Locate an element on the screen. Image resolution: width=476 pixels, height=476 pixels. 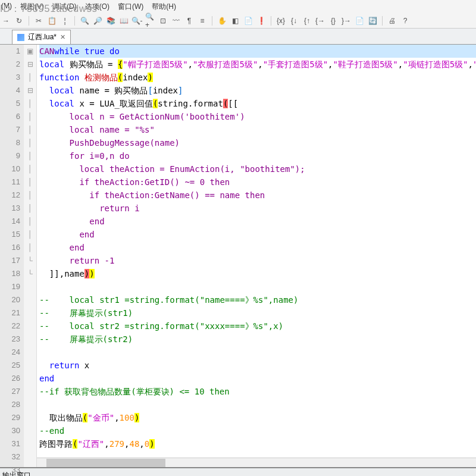
line-gutter: 1234567891011121314151617181920212223242… is located at coordinates (12, 256).